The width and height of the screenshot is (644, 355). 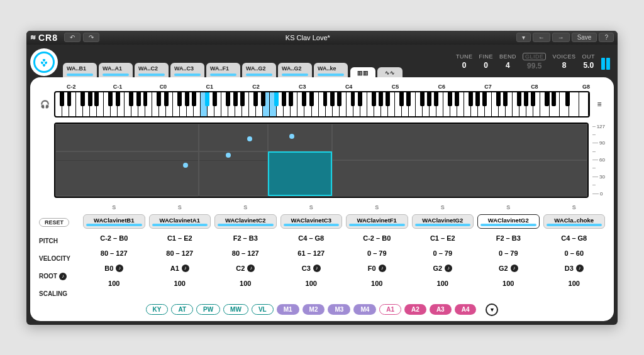 What do you see at coordinates (312, 221) in the screenshot?
I see `sample-name: WAClavinetC3` at bounding box center [312, 221].